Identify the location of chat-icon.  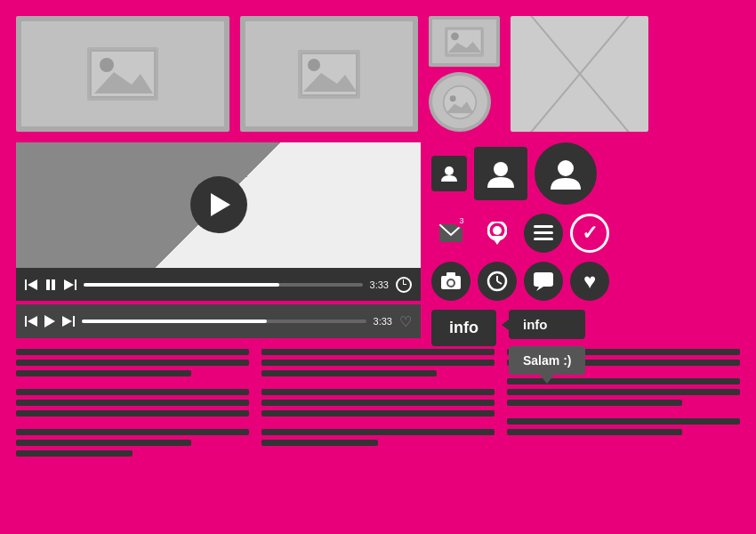
(543, 281).